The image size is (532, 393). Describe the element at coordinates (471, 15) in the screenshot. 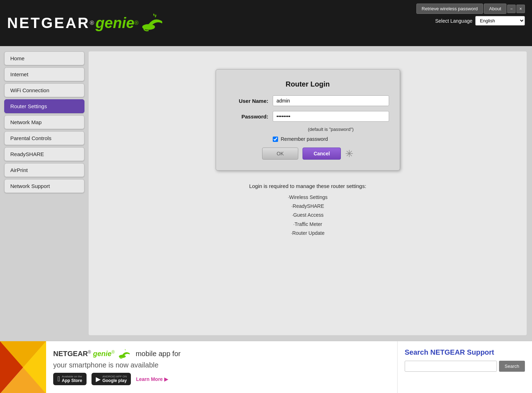

I see `header-controls: Retrieve wireless password About − × Sel…` at that location.